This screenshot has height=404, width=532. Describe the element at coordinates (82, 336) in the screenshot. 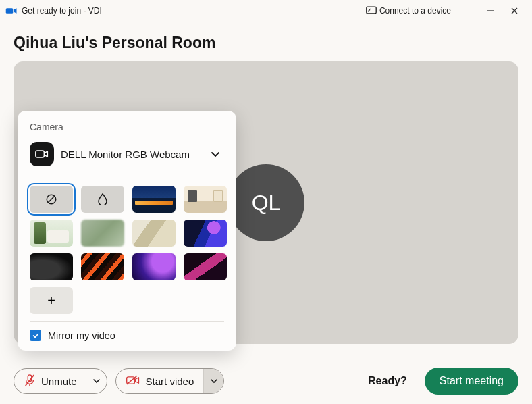

I see `mirror-label: Mirror my video` at that location.